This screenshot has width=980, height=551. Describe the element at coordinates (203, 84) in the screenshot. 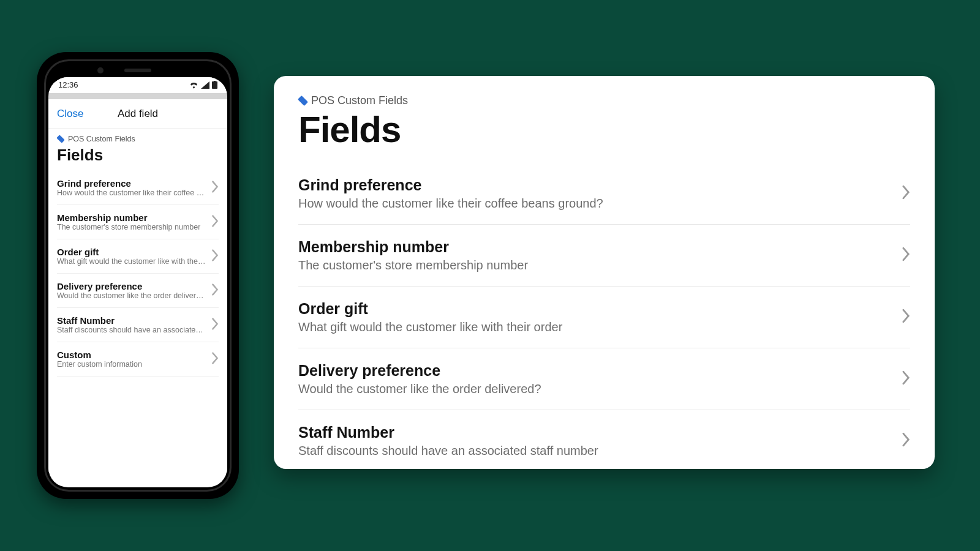

I see `status-icons` at that location.